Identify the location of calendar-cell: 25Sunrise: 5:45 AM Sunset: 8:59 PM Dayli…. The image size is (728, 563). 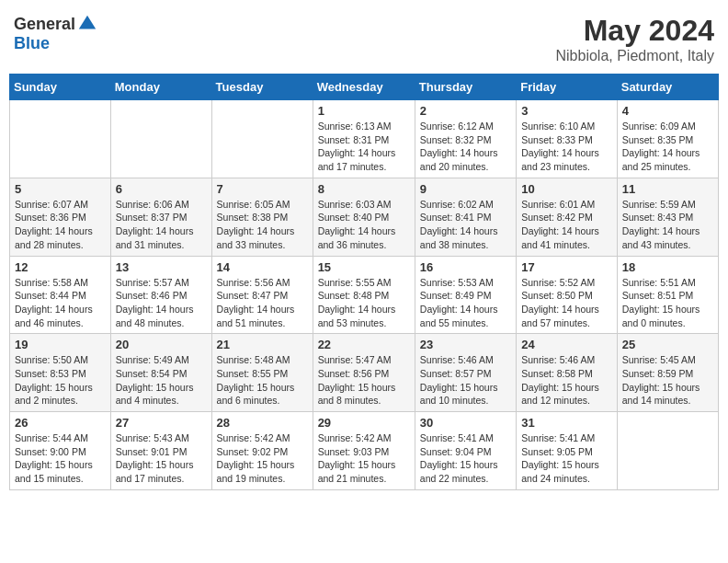
(667, 373).